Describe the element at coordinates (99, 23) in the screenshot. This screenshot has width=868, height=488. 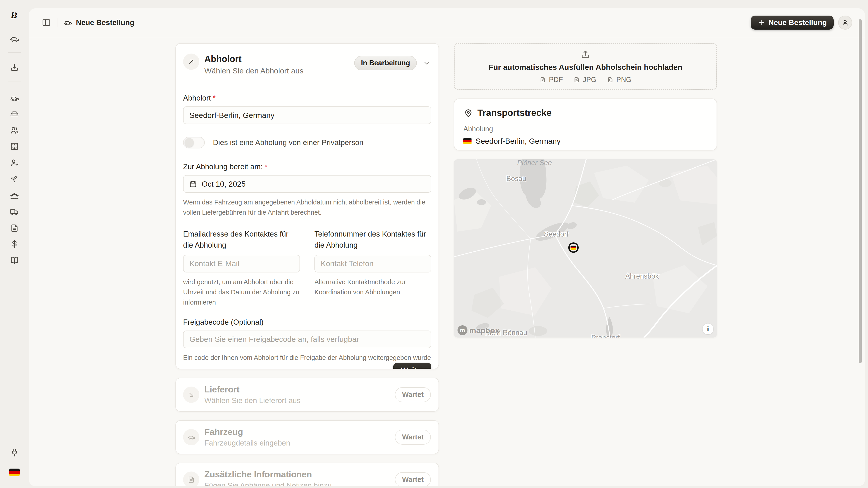
I see `breadcrumb: Neue Bestellung` at that location.